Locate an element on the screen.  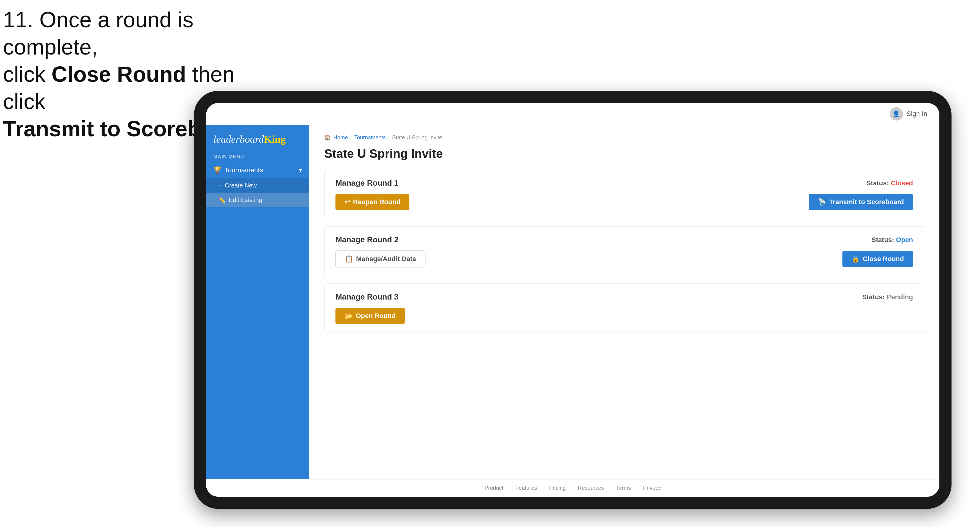
breadcrumb-current: State U Spring Invite is located at coordinates (417, 138).